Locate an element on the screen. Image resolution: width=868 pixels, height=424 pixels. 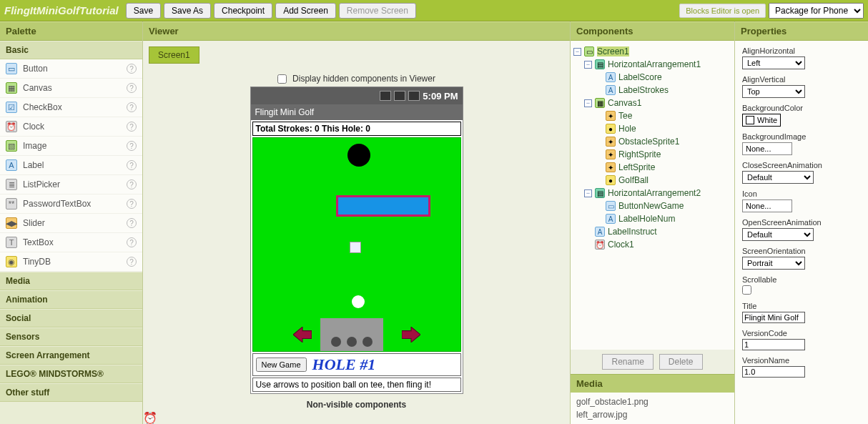
checkpoint-button: Checkpoint is located at coordinates (243, 11).